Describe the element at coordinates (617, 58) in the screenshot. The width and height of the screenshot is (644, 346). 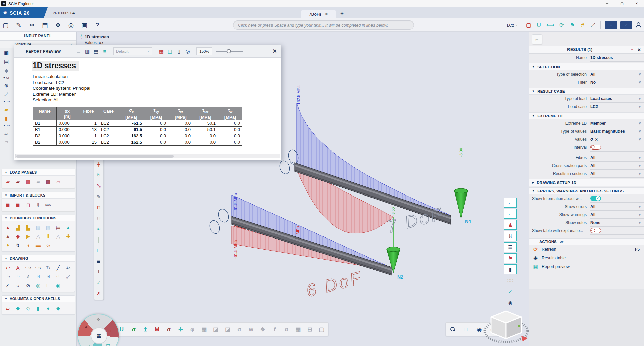
I see `property-value: 1D stresses` at that location.